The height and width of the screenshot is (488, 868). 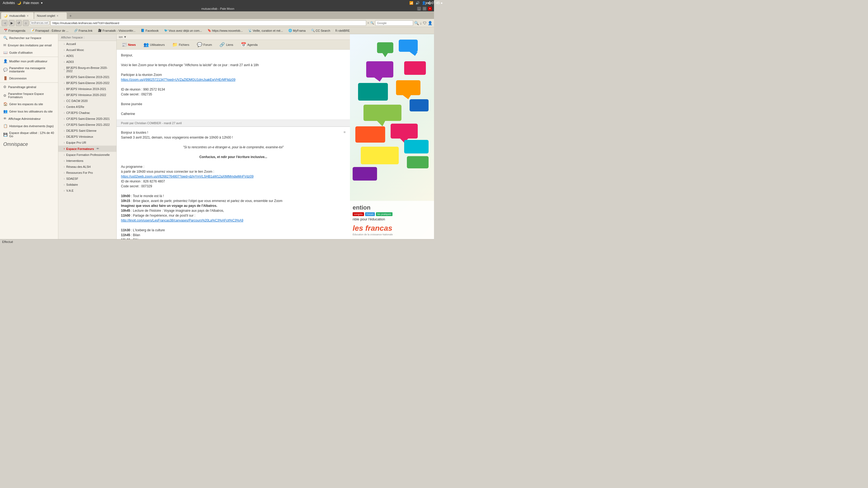 I want to click on bookmark-nouvelobs: 🔖https://www.nouvelob..., so click(x=225, y=30).